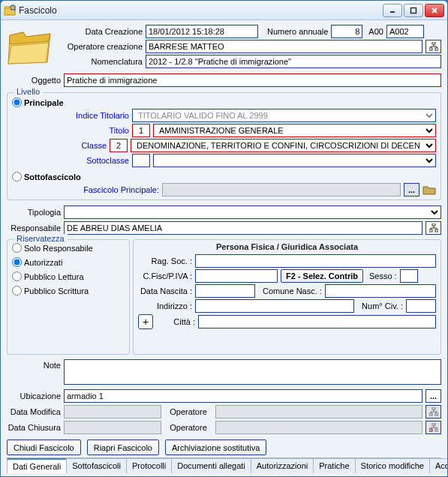 This screenshot has width=448, height=477. I want to click on responsabile-label: Responsabile, so click(34, 228).